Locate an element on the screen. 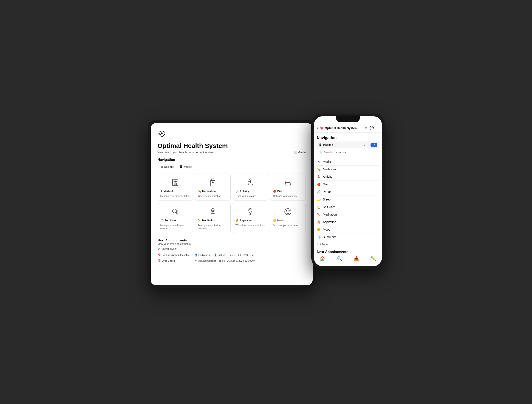 Image resolution: width=532 pixels, height=404 pixels. tablet-screen: Optimal Health System Welcome to your he… is located at coordinates (232, 204).